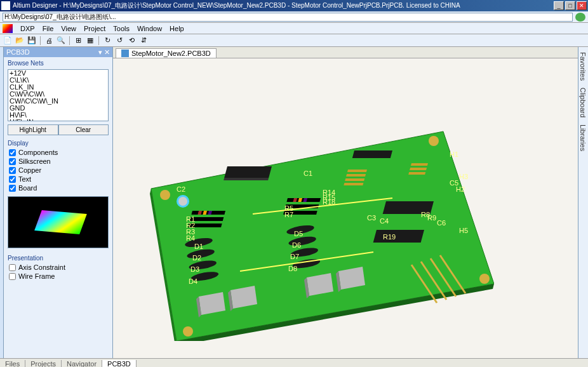 This screenshot has height=367, width=588. I want to click on minimize-button: _, so click(559, 6).